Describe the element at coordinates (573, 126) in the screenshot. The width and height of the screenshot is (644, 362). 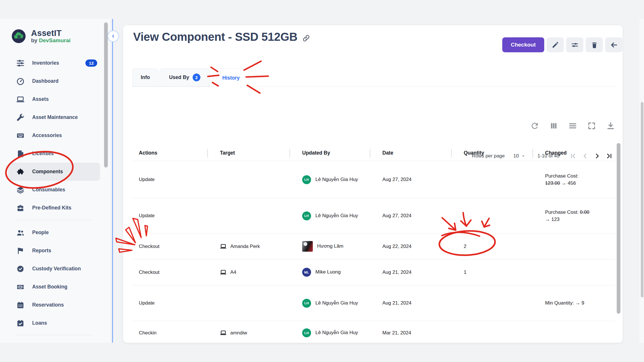
I see `density-button` at that location.